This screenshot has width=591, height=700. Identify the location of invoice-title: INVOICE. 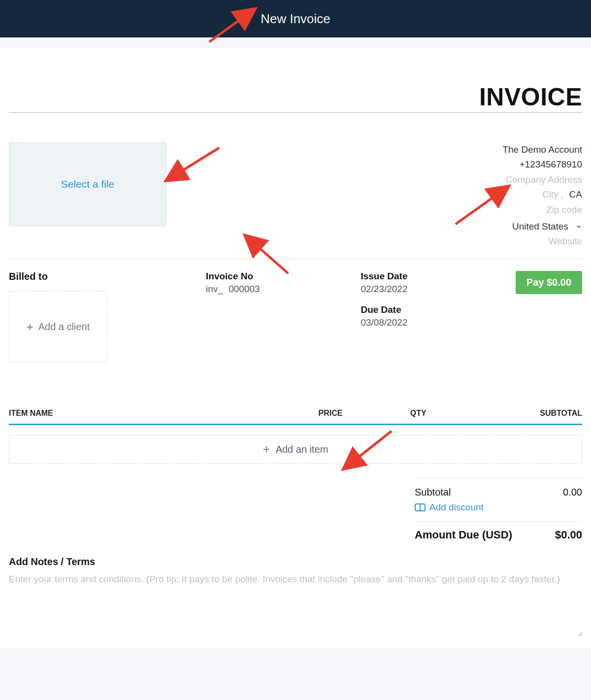
(296, 98).